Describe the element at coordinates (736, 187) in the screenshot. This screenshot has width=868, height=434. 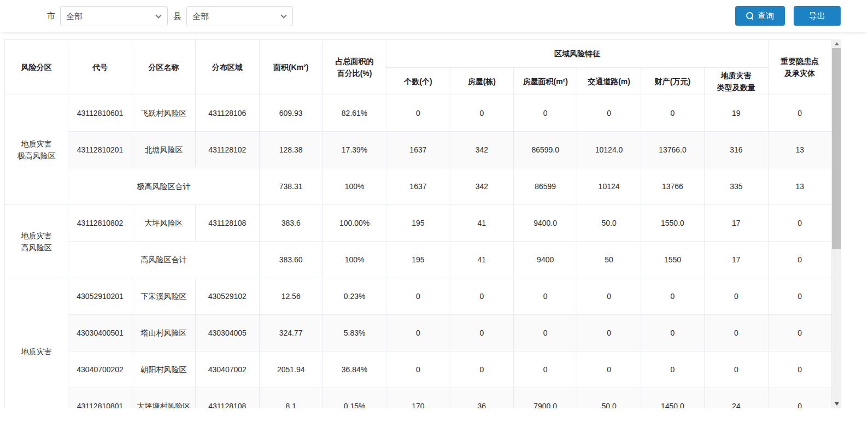
I see `cell-disasters: 335` at that location.